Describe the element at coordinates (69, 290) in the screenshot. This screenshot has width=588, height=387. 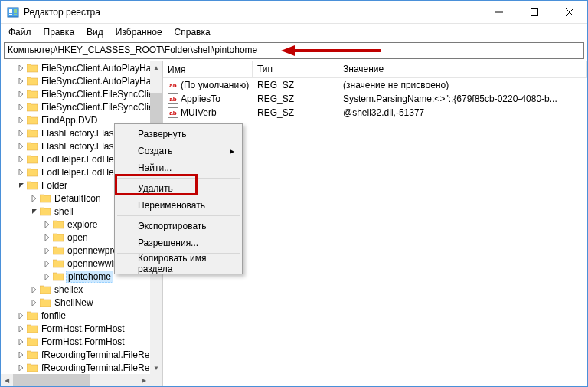
I see `tree-item-label: shellex` at that location.